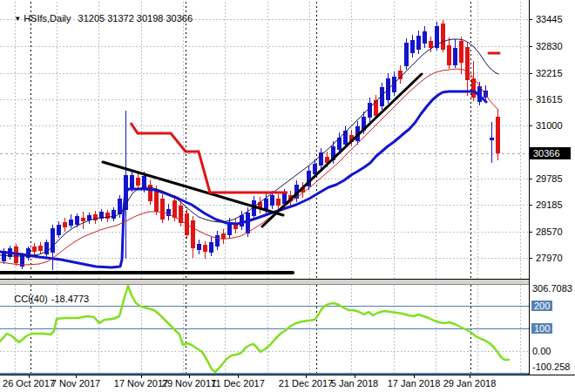 This screenshot has width=575, height=392. I want to click on cci-level-tag-value: 200, so click(542, 306).